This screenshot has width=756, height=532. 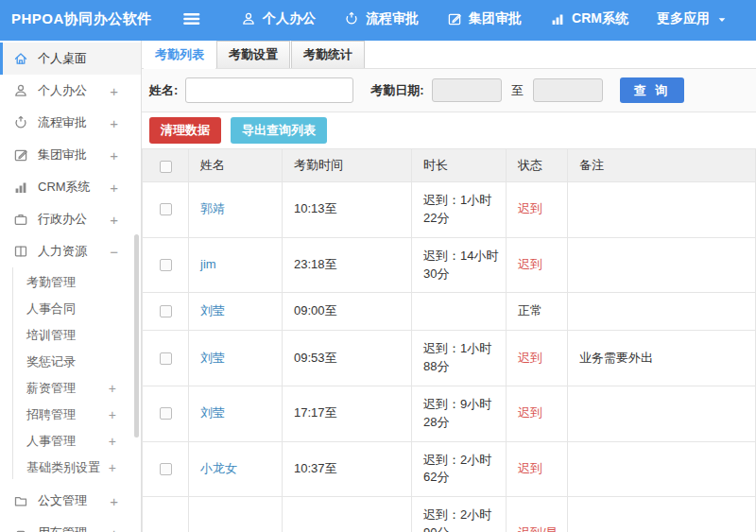 What do you see at coordinates (450, 166) in the screenshot?
I see `table-header-row: 姓名考勤时间时长状态备注` at bounding box center [450, 166].